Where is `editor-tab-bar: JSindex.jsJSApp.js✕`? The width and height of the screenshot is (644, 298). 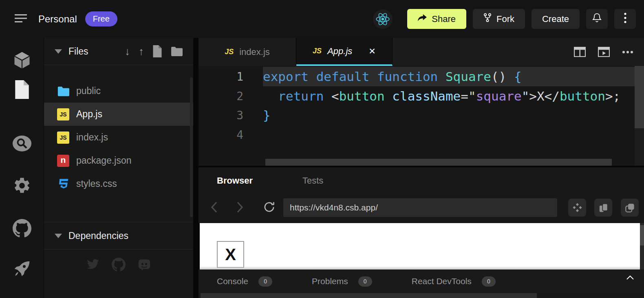 editor-tab-bar: JSindex.jsJSApp.js✕ is located at coordinates (421, 52).